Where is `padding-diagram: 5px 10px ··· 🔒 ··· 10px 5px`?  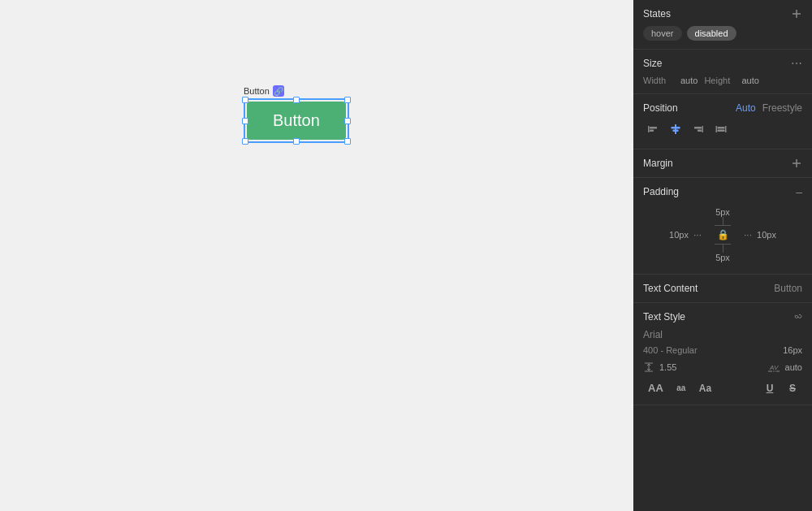
padding-diagram: 5px 10px ··· 🔒 ··· 10px 5px is located at coordinates (723, 235).